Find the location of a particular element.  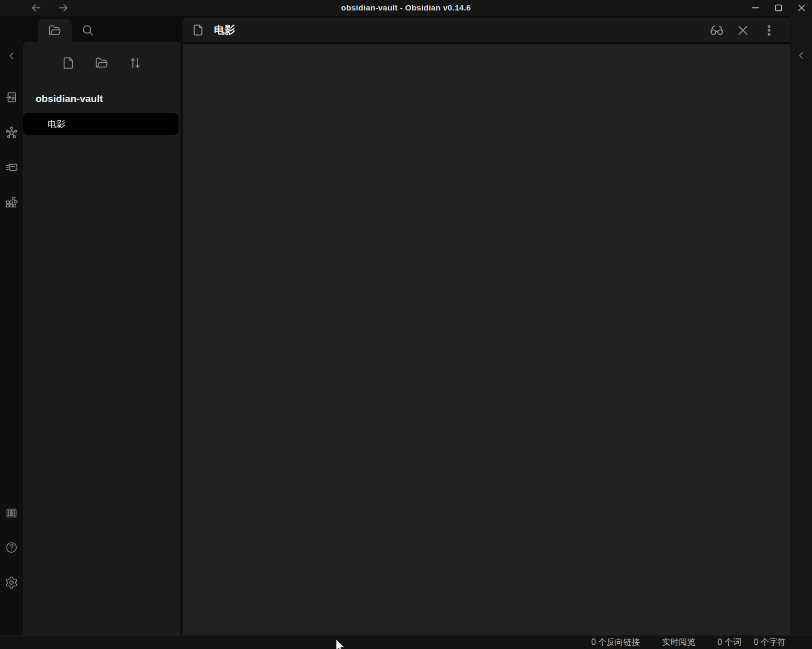

file-explorer-actions is located at coordinates (102, 56).